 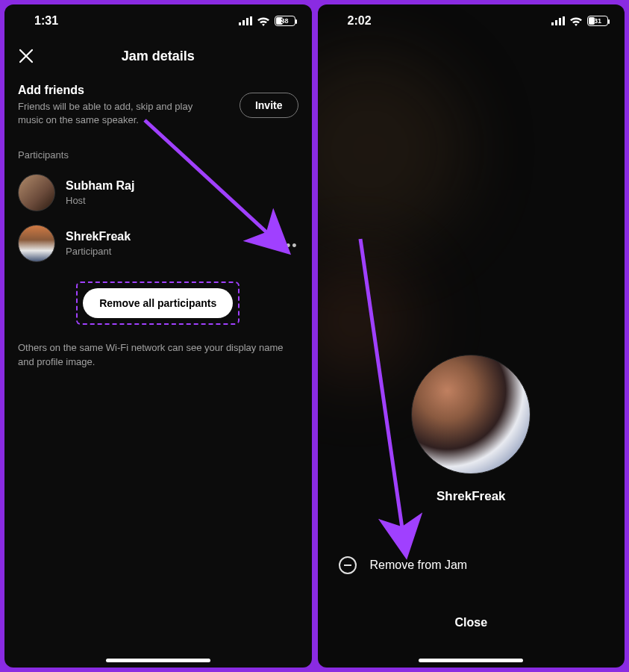 I want to click on battery-icon: 38, so click(x=285, y=21).